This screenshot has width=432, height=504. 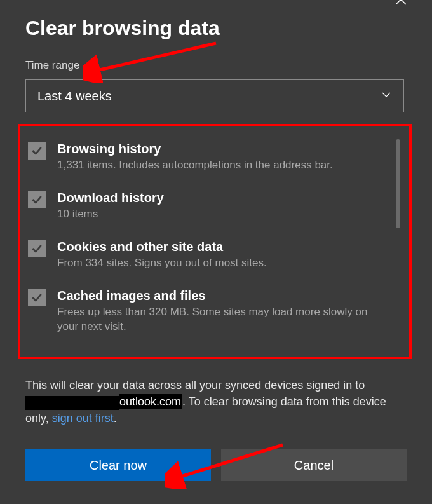 I want to click on option-download-history: Download history 10 items, so click(x=215, y=206).